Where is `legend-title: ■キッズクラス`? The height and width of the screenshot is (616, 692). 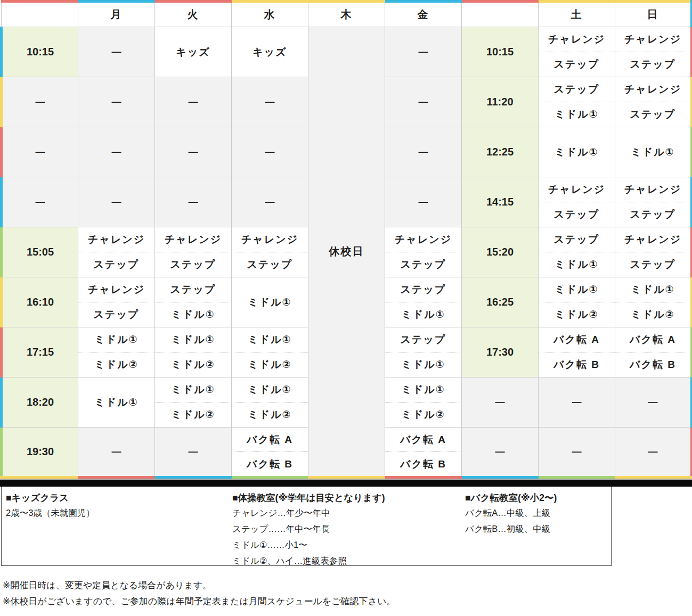 legend-title: ■キッズクラス is located at coordinates (117, 498).